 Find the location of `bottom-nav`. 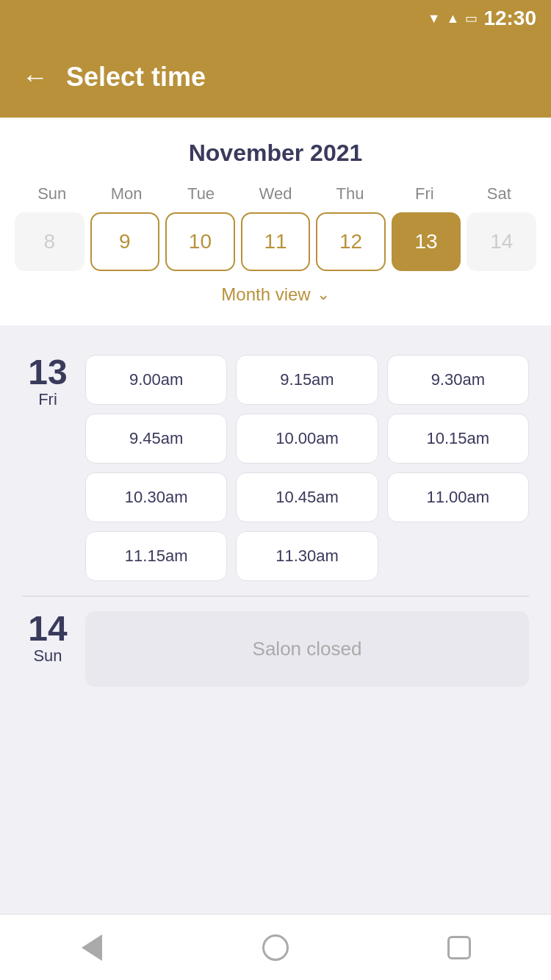

bottom-nav is located at coordinates (276, 947).